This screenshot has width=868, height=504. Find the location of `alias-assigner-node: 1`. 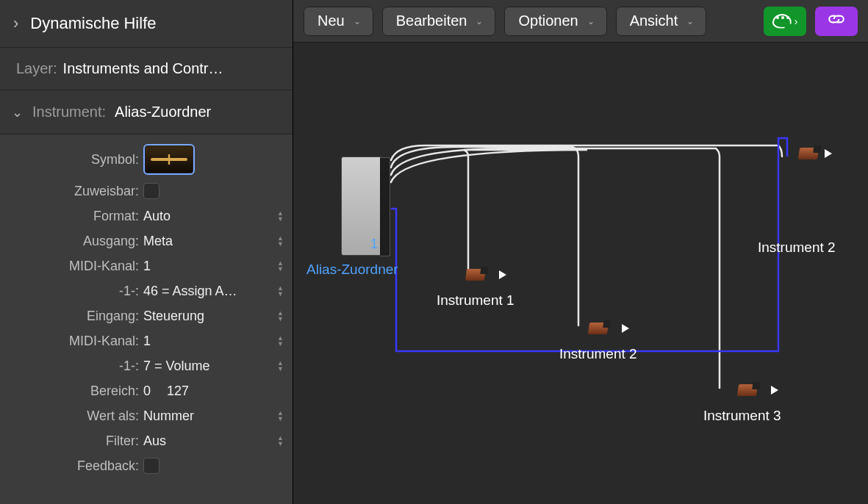

alias-assigner-node: 1 is located at coordinates (362, 206).